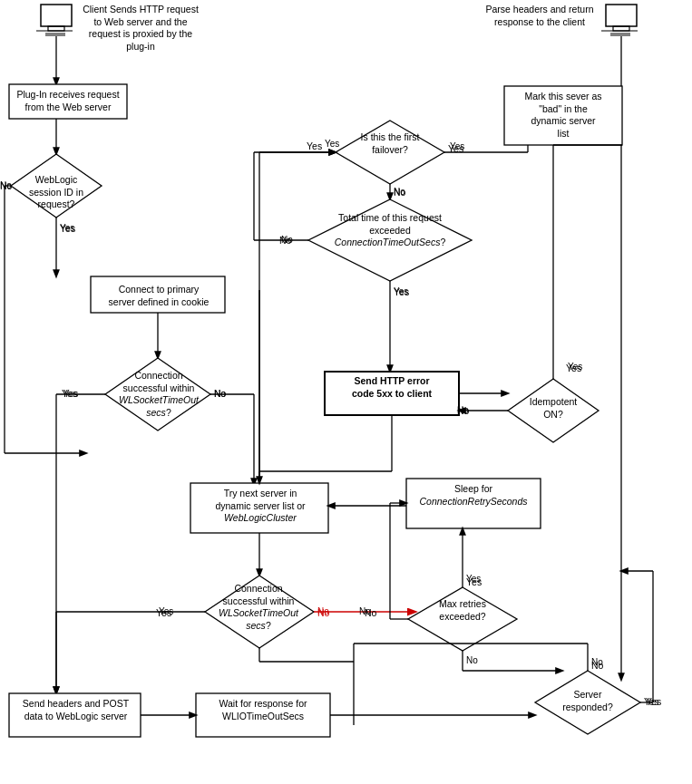 This screenshot has height=784, width=692. Describe the element at coordinates (258, 607) in the screenshot. I see `connection-success2-label: Connectionsuccessful withinWLSocketTimeO…` at that location.